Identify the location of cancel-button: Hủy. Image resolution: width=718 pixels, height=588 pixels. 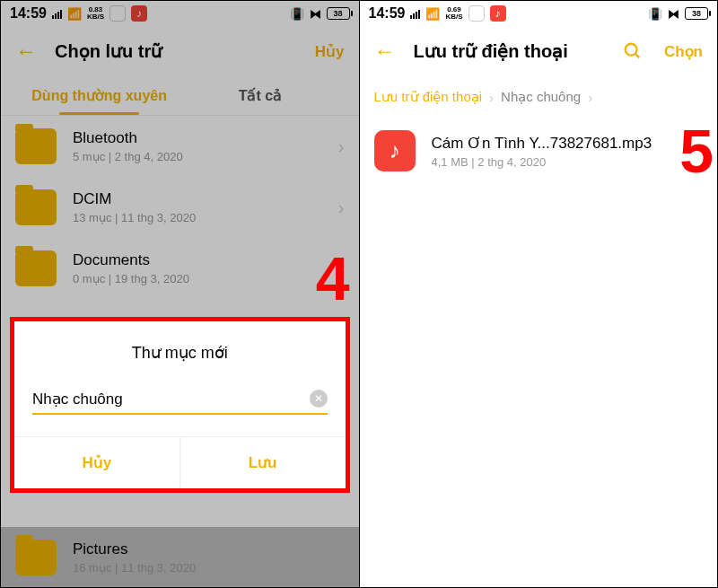
(330, 52).